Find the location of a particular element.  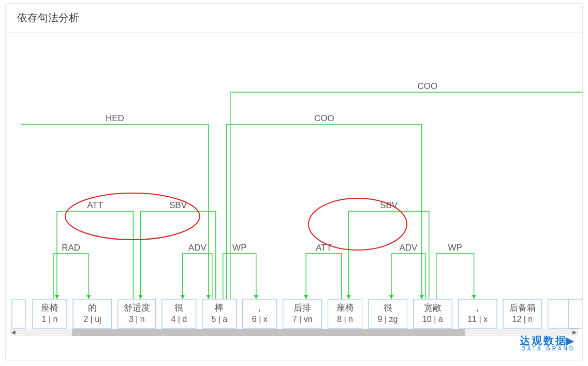

token-meta: 11 | x is located at coordinates (477, 319).